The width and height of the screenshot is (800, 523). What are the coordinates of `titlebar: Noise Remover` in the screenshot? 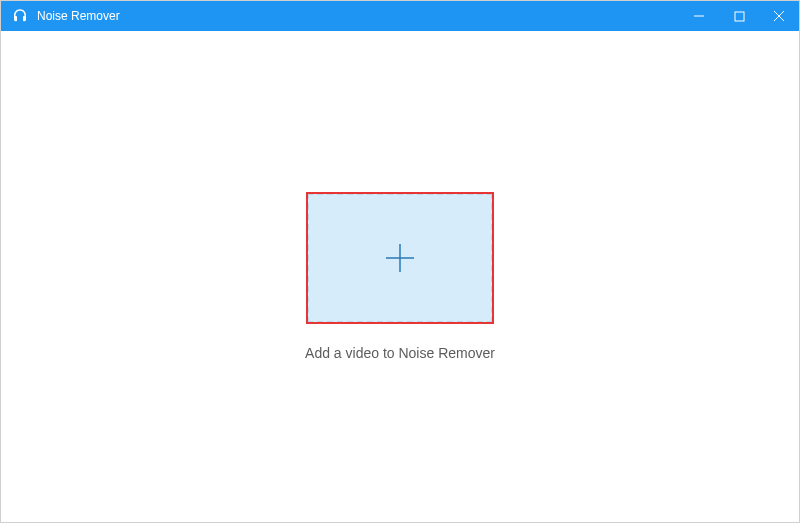 It's located at (400, 16).